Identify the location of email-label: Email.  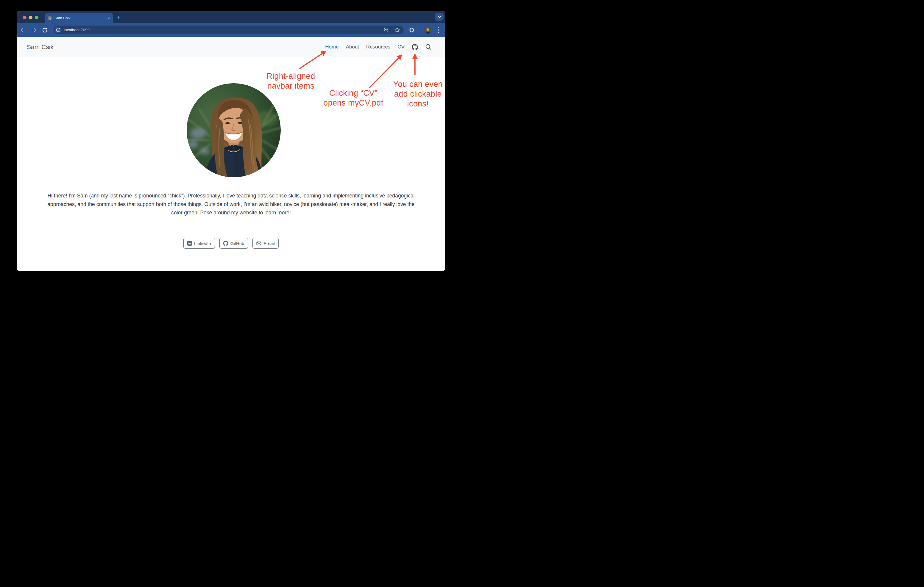
(269, 243).